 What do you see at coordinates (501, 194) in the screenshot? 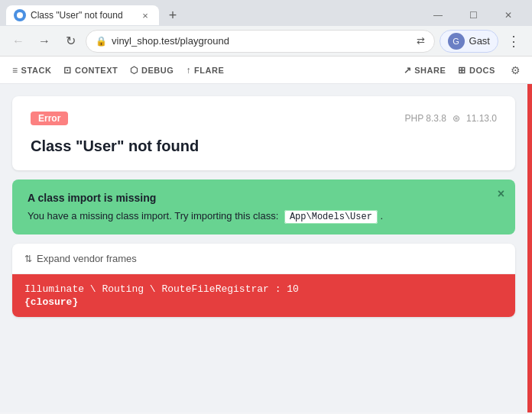
I see `suggestion-close-button: ×` at bounding box center [501, 194].